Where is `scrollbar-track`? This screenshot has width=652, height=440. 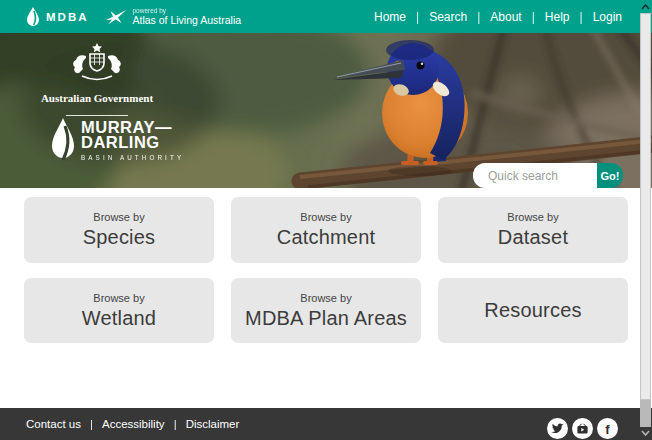 scrollbar-track is located at coordinates (646, 414).